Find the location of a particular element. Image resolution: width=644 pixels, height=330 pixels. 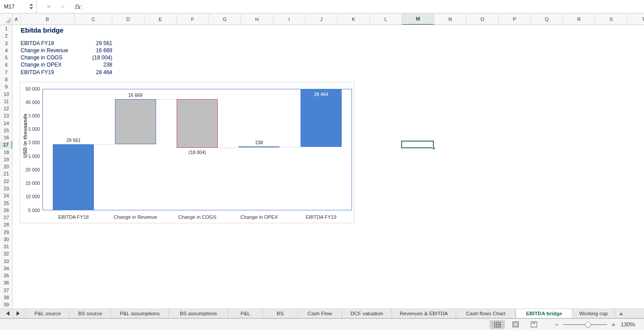

page-break-preview-button is located at coordinates (534, 325).